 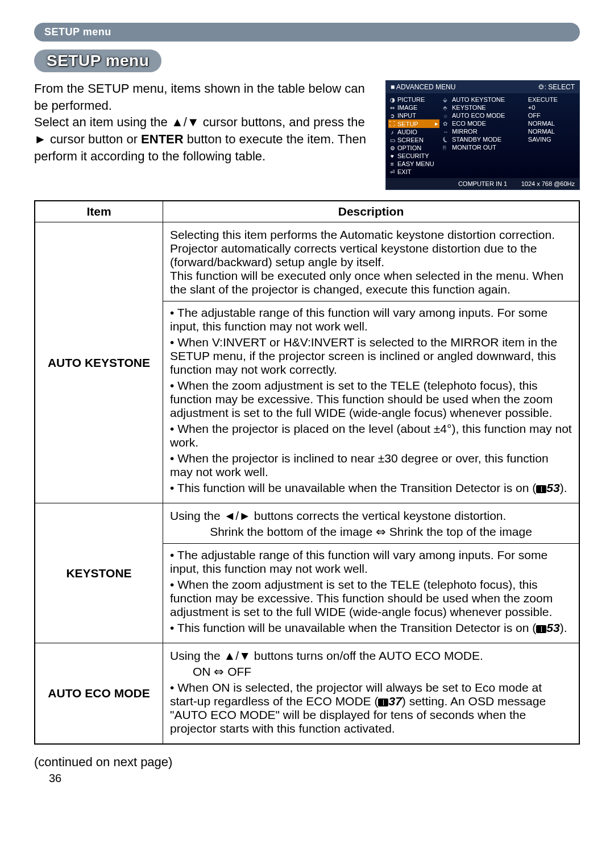 I want to click on osd-title: ■ ADVANCED MENU, so click(x=423, y=87).